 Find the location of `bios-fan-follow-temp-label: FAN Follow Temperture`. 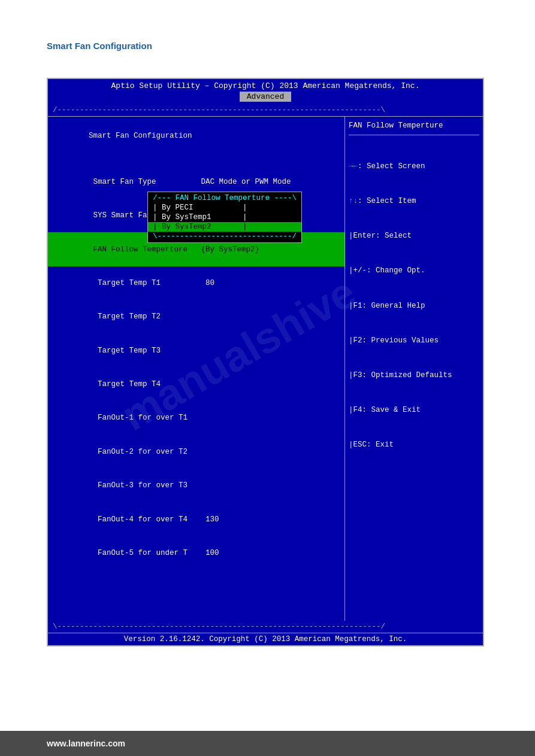

bios-fan-follow-temp-label: FAN Follow Temperture is located at coordinates (145, 250).